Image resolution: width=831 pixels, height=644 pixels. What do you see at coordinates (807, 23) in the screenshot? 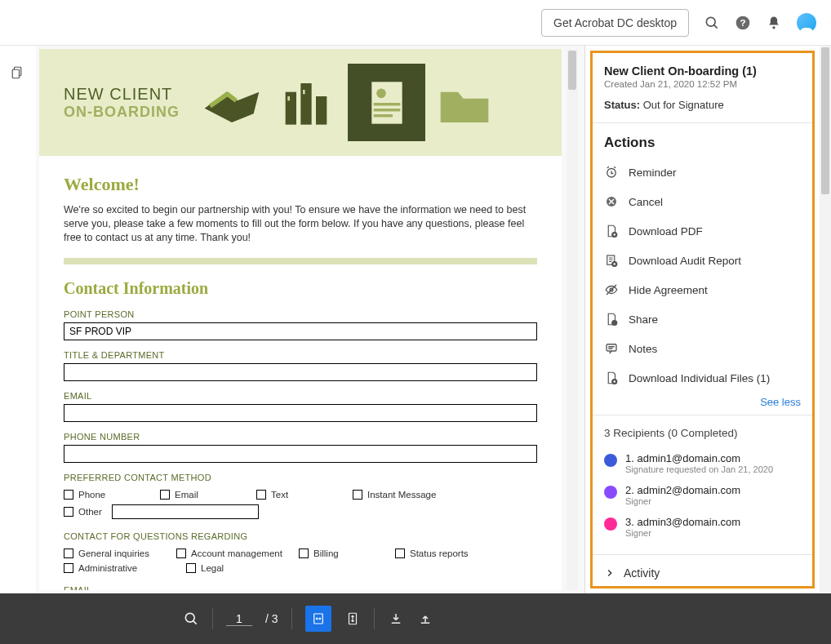
I see `avatar` at bounding box center [807, 23].